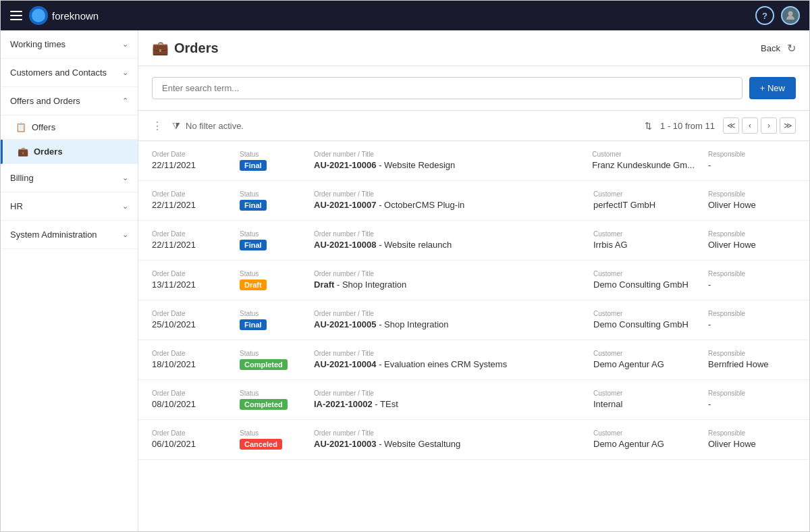 The image size is (810, 532). I want to click on hamburger-menu, so click(16, 16).